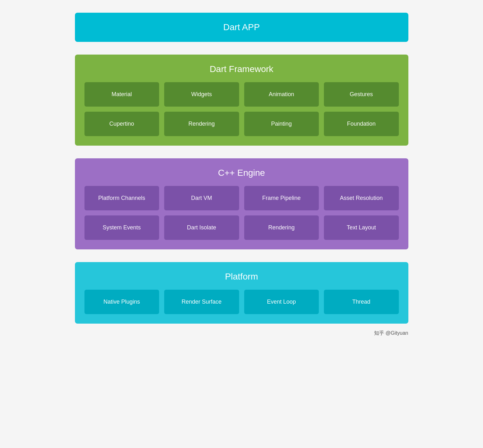 This screenshot has width=483, height=448. What do you see at coordinates (361, 228) in the screenshot?
I see `cell-text-layout: Text Layout` at bounding box center [361, 228].